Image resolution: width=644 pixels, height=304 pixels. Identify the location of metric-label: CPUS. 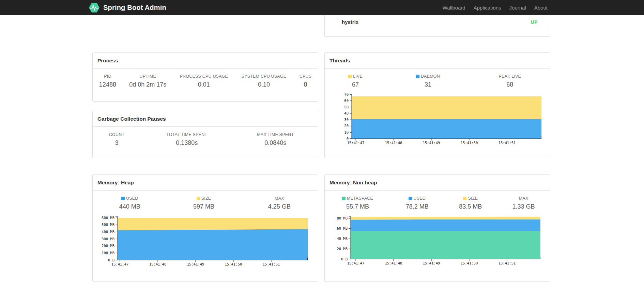
(305, 76).